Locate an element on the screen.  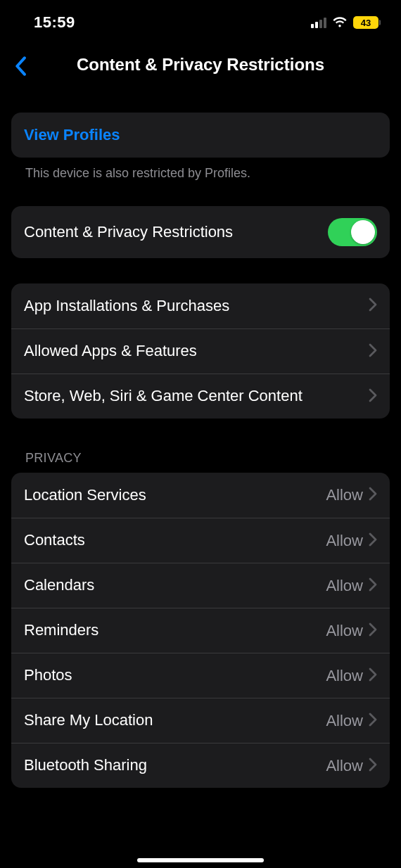
profiles-group: View Profiles is located at coordinates (200, 135).